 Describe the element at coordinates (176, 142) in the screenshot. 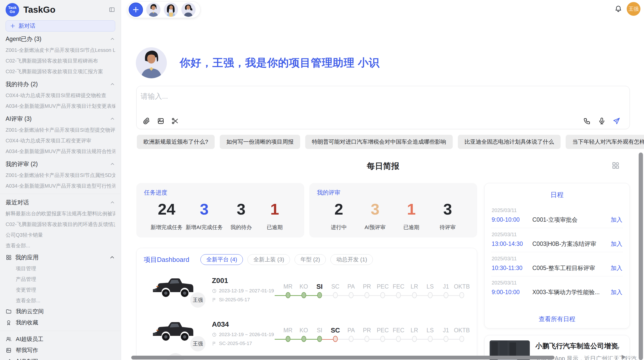

I see `suggestion-chip: 欧洲新规最近颁布了什么?` at that location.